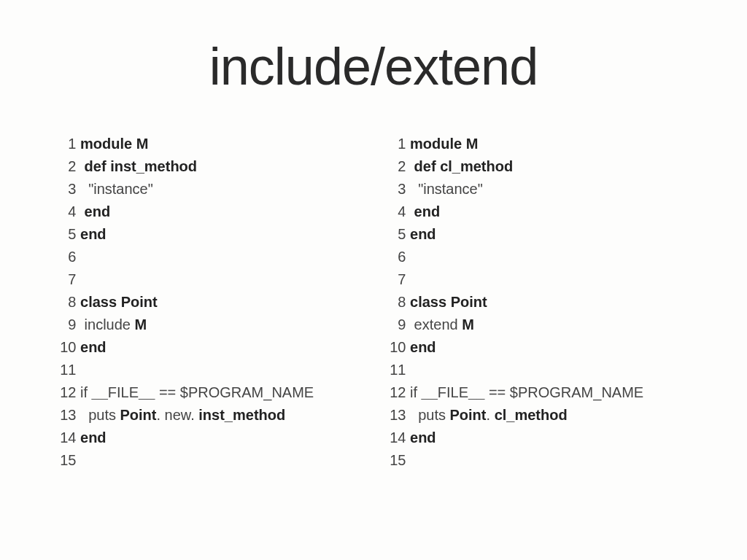  I want to click on line-number: 9, so click(67, 325).